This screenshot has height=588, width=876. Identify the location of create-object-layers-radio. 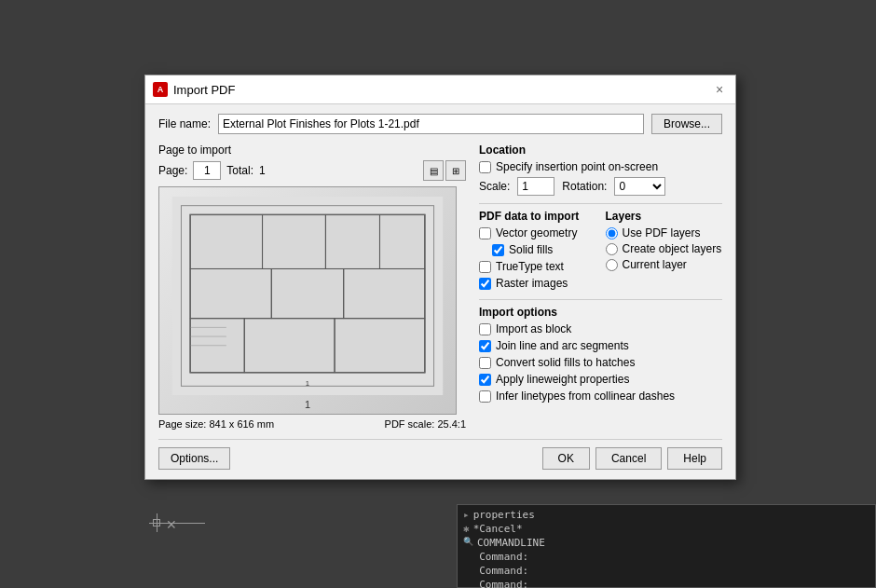
(611, 250).